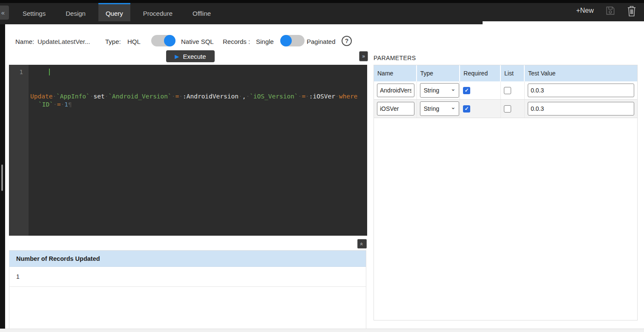 Image resolution: width=644 pixels, height=332 pixels. Describe the element at coordinates (480, 73) in the screenshot. I see `column-header-required: Required` at that location.